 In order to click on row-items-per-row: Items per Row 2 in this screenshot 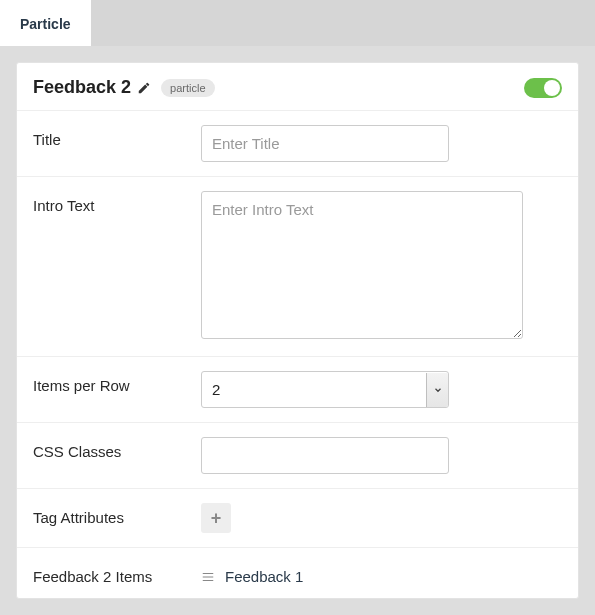, I will do `click(298, 390)`.